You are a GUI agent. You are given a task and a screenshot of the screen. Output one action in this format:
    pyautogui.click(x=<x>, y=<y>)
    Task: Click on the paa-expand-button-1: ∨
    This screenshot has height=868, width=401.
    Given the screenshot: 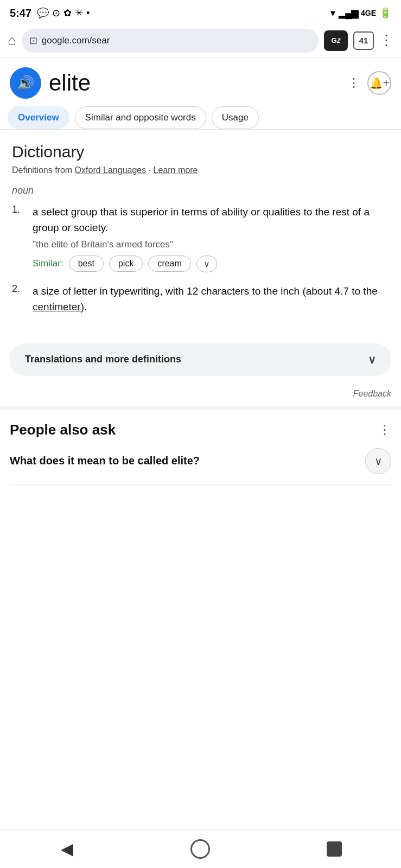 What is the action you would take?
    pyautogui.click(x=378, y=461)
    